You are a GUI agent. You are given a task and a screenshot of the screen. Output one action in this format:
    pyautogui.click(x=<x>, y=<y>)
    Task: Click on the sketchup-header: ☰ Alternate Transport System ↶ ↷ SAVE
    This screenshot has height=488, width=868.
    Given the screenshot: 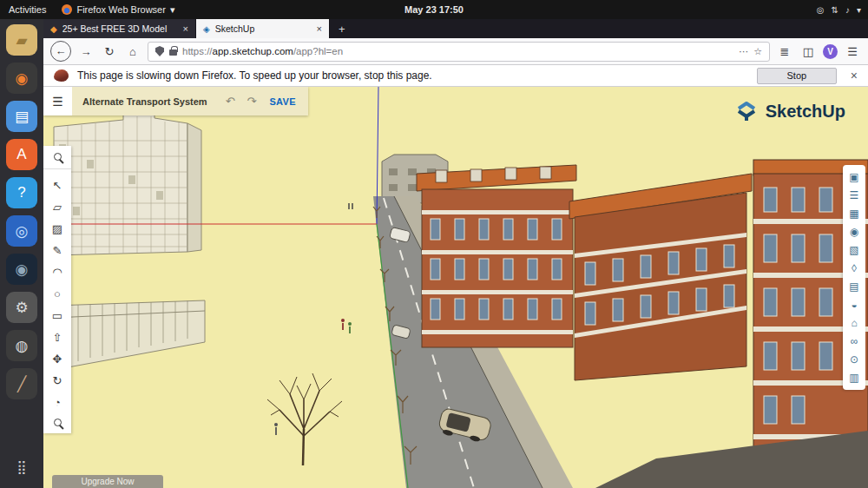 What is the action you would take?
    pyautogui.click(x=175, y=101)
    